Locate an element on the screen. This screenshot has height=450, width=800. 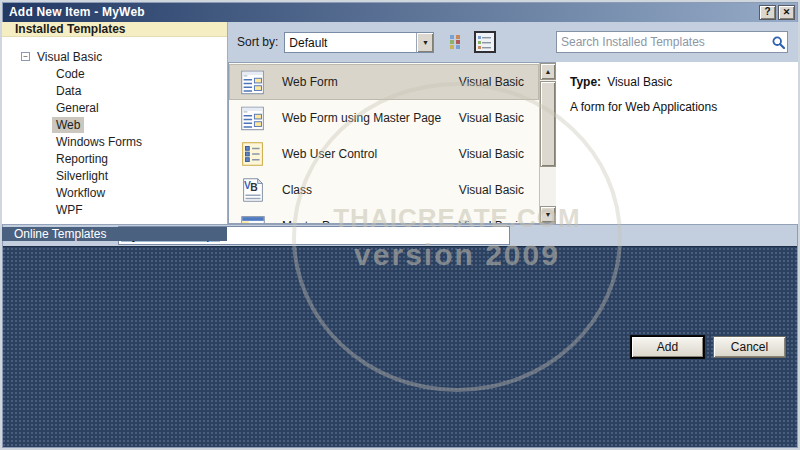
tree-item-label: General is located at coordinates (78, 108).